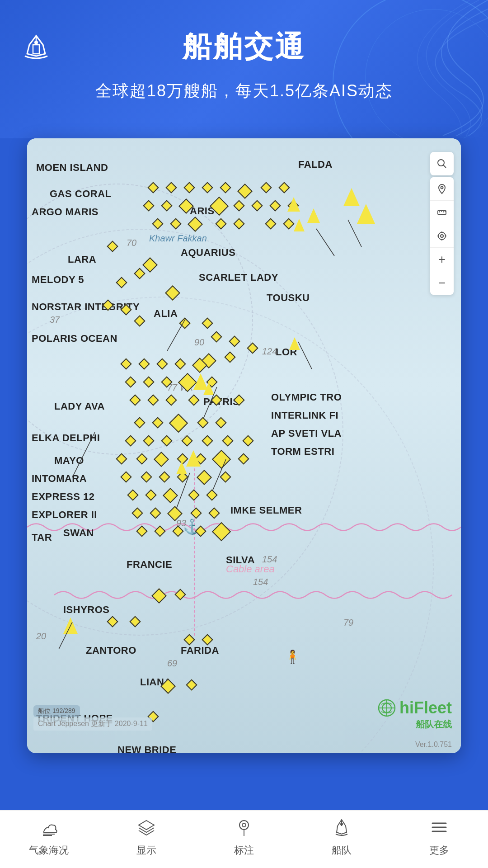 This screenshot has height=868, width=488. Describe the element at coordinates (239, 278) in the screenshot. I see `ship-scarlet-lady: SCARLET LADY` at that location.